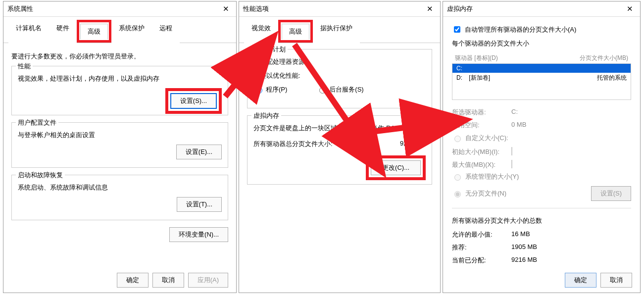 The image size is (644, 296). Describe the element at coordinates (492, 177) in the screenshot. I see `sysman-label: 系统管理的大小(Y)` at that location.